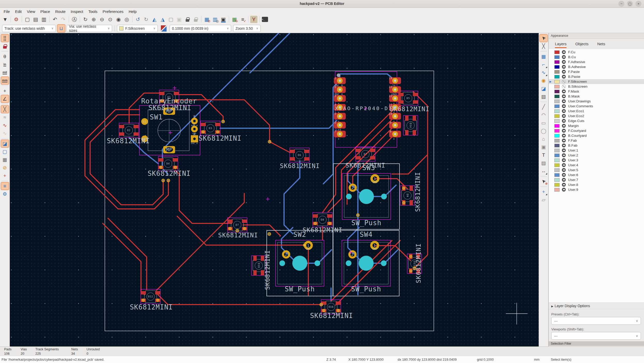 This screenshot has height=363, width=644. What do you see at coordinates (5, 133) in the screenshot?
I see `net-color-mode-button: ∿` at bounding box center [5, 133].